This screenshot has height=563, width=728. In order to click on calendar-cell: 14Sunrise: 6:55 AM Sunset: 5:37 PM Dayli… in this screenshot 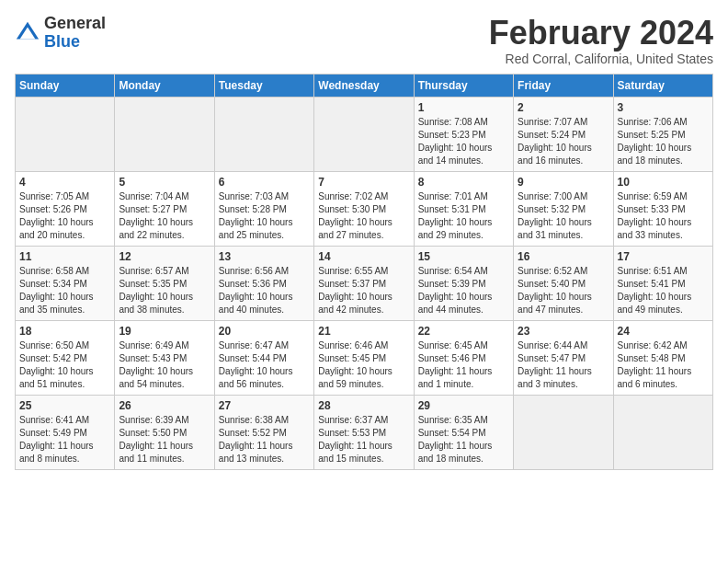, I will do `click(364, 283)`.